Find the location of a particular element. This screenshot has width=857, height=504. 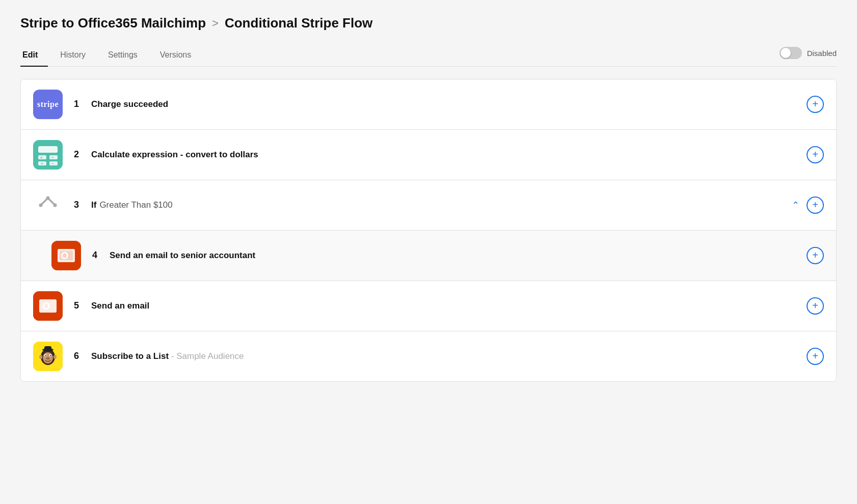

if-keyword: If is located at coordinates (94, 205).